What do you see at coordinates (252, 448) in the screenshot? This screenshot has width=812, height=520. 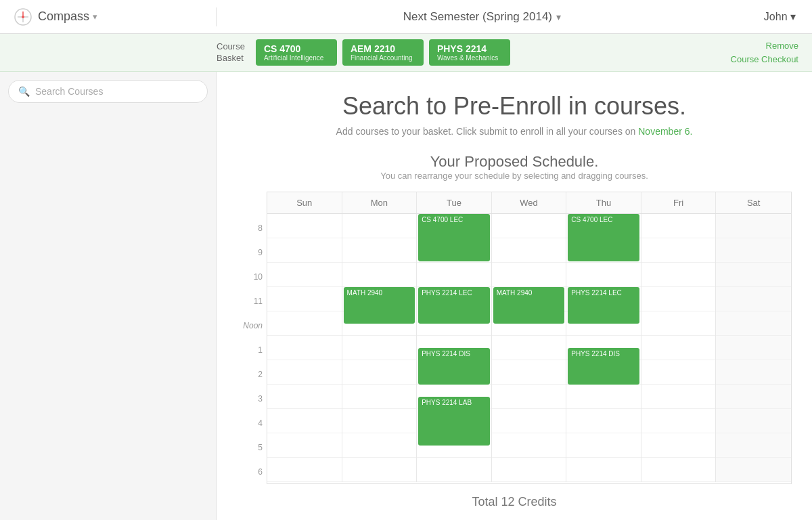 I see `time-5: 5` at bounding box center [252, 448].